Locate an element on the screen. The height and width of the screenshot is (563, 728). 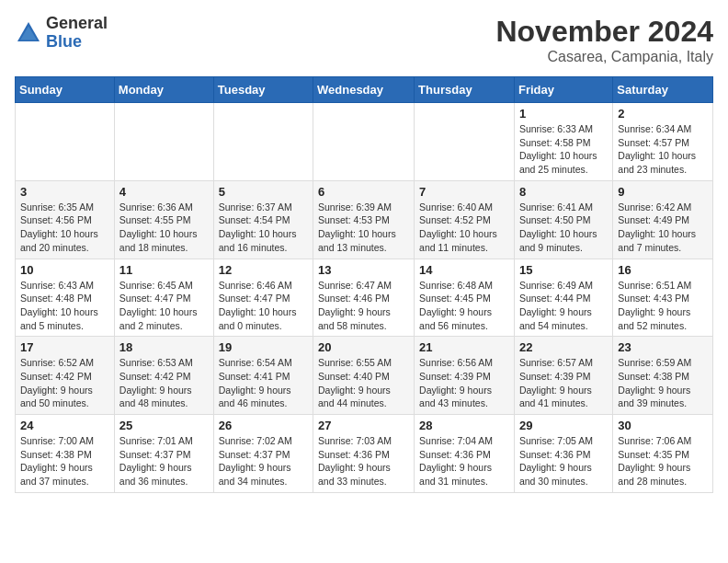
title-section: November 2024 Casarea, Campania, Italy is located at coordinates (605, 40).